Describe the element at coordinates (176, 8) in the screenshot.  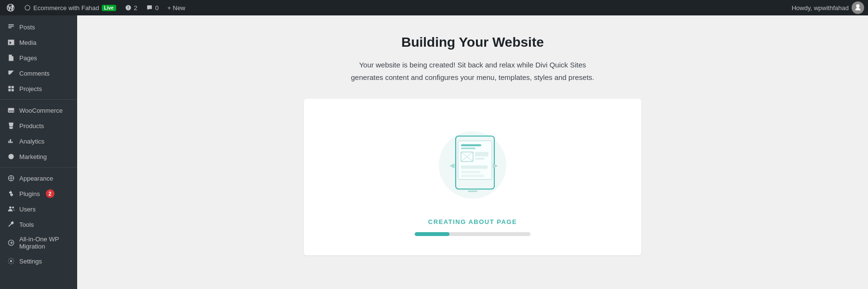
I see `new-button: + New` at that location.